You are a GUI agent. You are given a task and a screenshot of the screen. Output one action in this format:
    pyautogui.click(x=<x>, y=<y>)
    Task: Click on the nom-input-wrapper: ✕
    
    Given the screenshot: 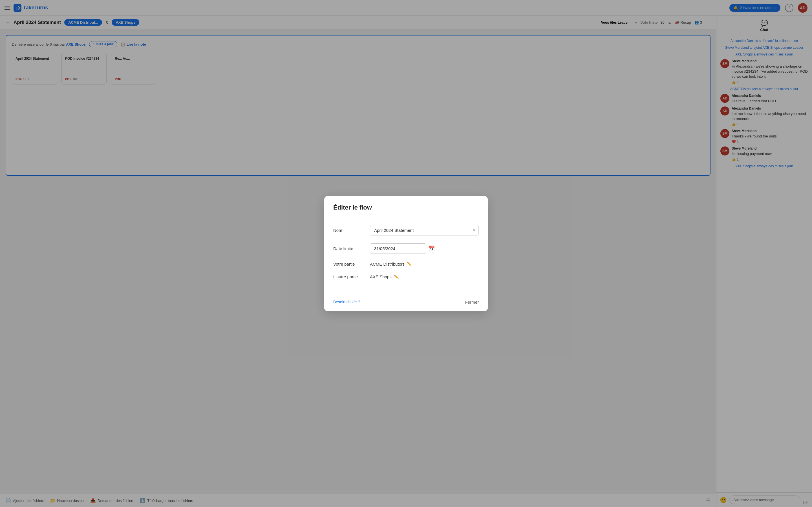 What is the action you would take?
    pyautogui.click(x=424, y=230)
    